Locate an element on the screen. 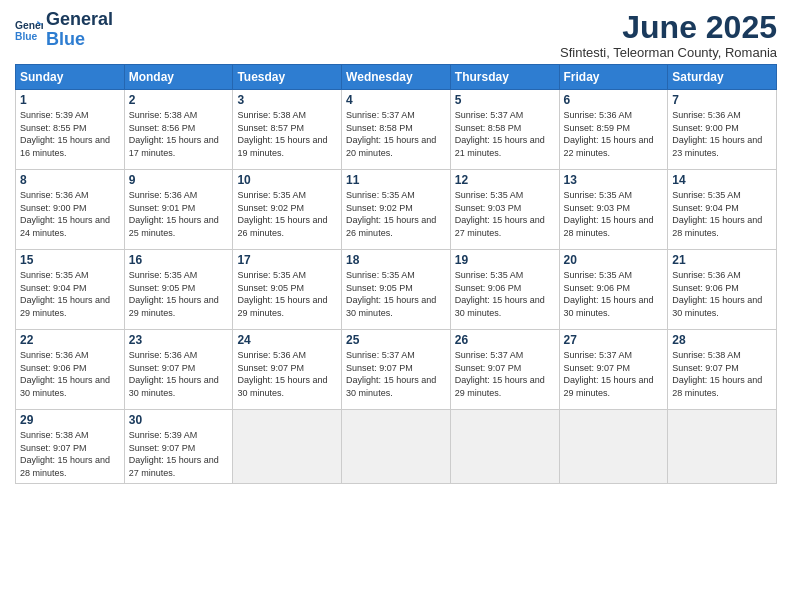 Image resolution: width=792 pixels, height=612 pixels. day-number: 6 is located at coordinates (614, 100).